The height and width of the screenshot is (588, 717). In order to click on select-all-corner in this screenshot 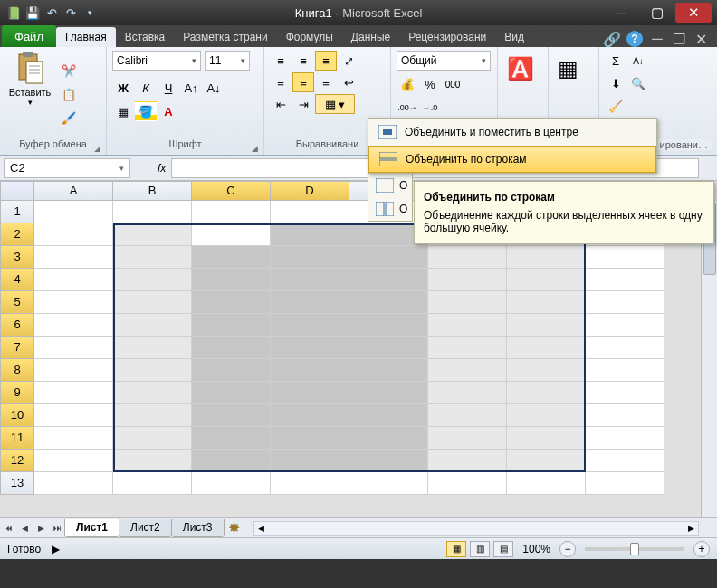, I will do `click(17, 191)`.